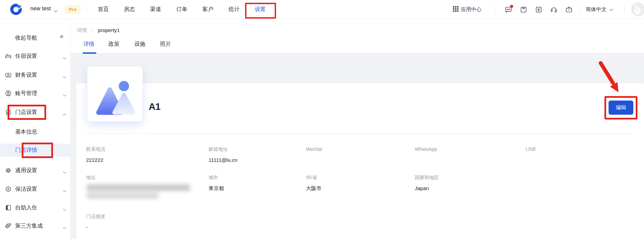  Describe the element at coordinates (621, 107) in the screenshot. I see `edit-button: 编辑` at that location.